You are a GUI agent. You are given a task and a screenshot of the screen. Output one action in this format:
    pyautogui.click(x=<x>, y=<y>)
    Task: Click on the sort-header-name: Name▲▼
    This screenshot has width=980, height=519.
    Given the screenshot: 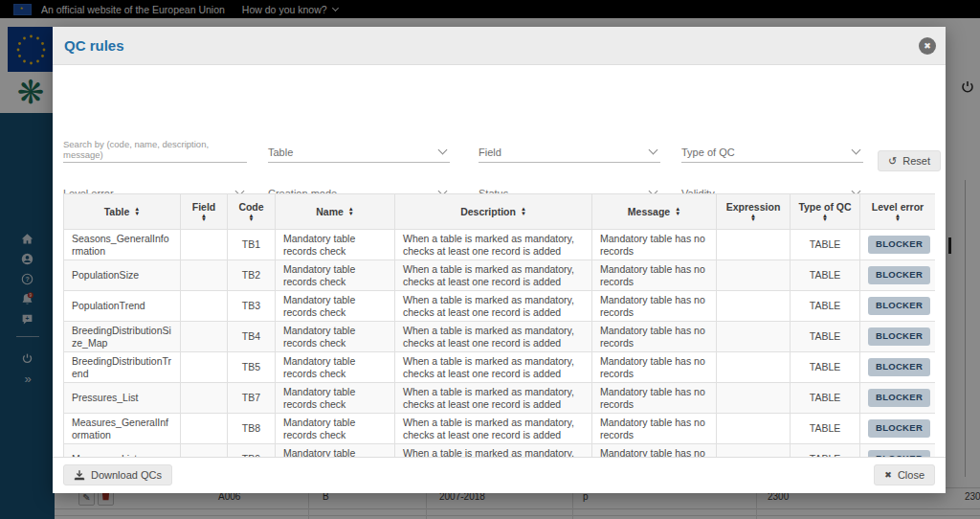 What is the action you would take?
    pyautogui.click(x=335, y=213)
    